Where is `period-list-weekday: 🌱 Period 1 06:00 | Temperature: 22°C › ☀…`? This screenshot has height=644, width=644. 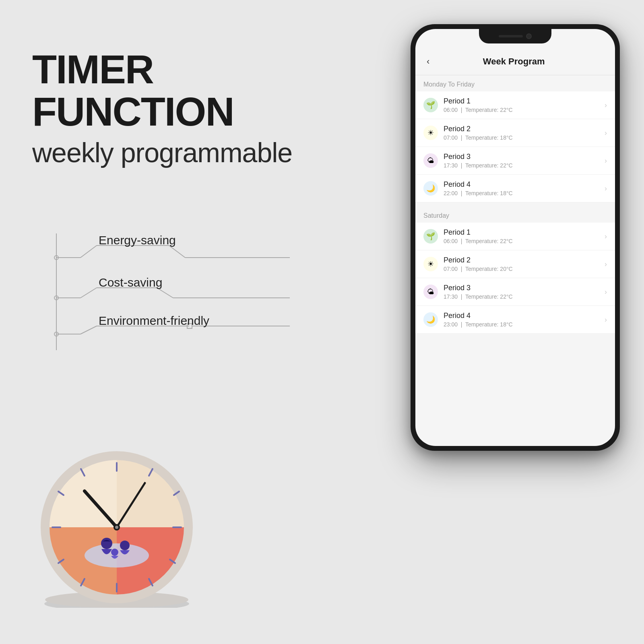
period-list-weekday: 🌱 Period 1 06:00 | Temperature: 22°C › ☀… is located at coordinates (515, 147).